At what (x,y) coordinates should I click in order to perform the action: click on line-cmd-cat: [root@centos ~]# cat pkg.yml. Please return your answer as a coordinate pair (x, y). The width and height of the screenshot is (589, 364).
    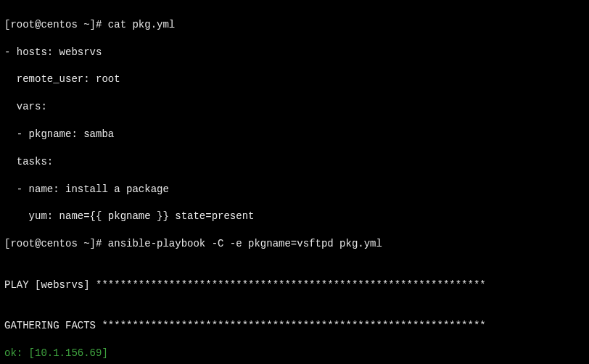
    Looking at the image, I should click on (294, 25).